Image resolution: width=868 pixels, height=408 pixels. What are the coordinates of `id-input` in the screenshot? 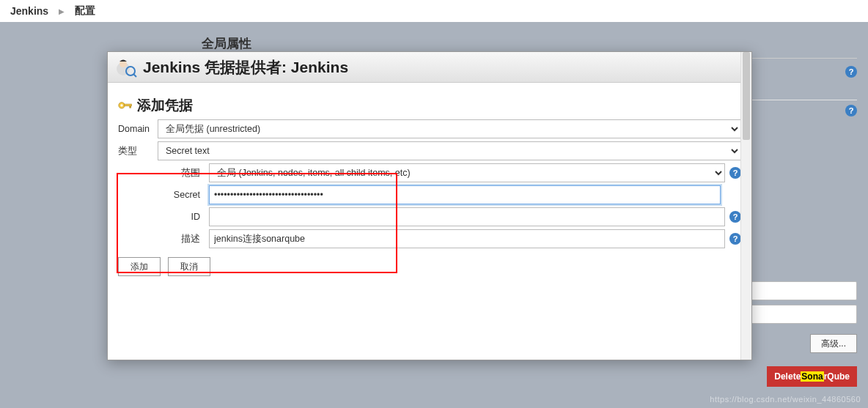 It's located at (467, 217).